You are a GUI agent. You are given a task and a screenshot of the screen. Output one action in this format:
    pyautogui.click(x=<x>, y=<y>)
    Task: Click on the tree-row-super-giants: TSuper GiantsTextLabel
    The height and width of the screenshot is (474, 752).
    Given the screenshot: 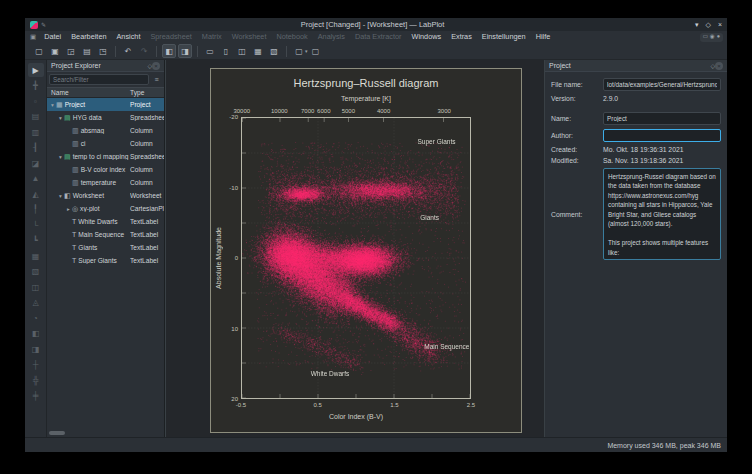 What is the action you would take?
    pyautogui.click(x=106, y=260)
    